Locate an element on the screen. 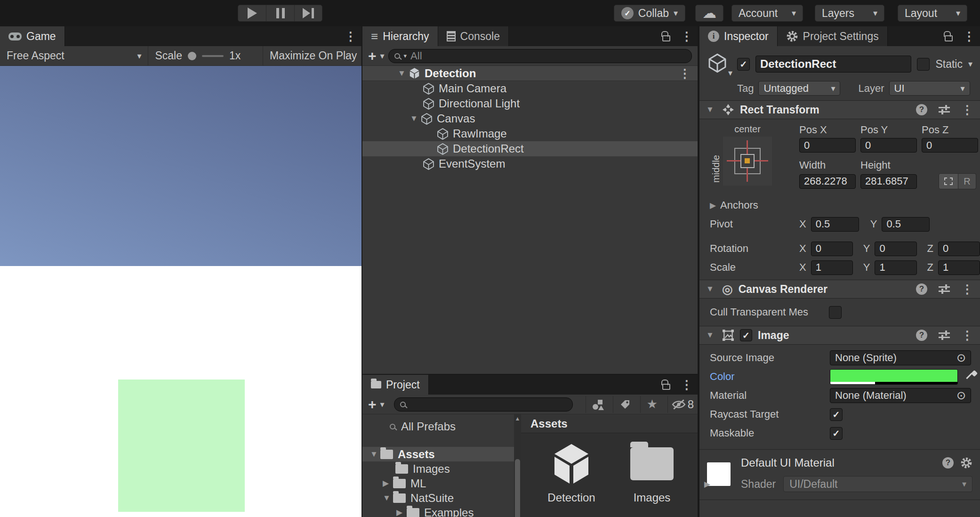  pivot-x-field: 0.5 is located at coordinates (835, 224).